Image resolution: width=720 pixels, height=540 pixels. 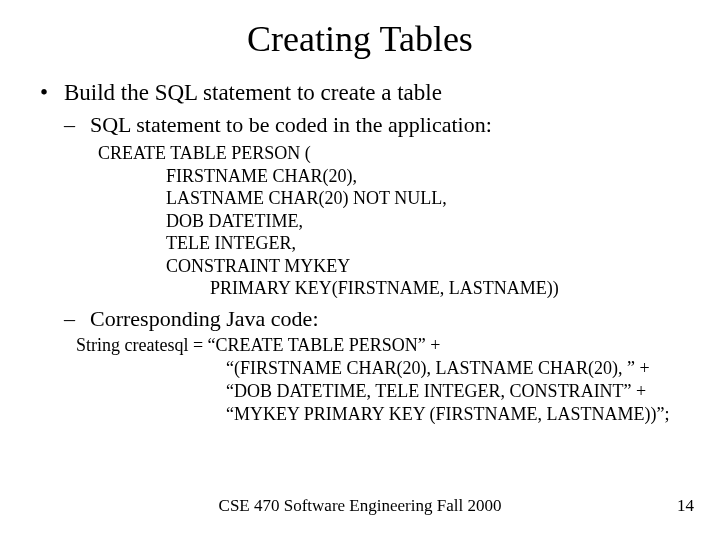 I want to click on code-line: “DOB DATETIME, TELE INTEGER, CONSTRAINT”…, so click(x=398, y=392).